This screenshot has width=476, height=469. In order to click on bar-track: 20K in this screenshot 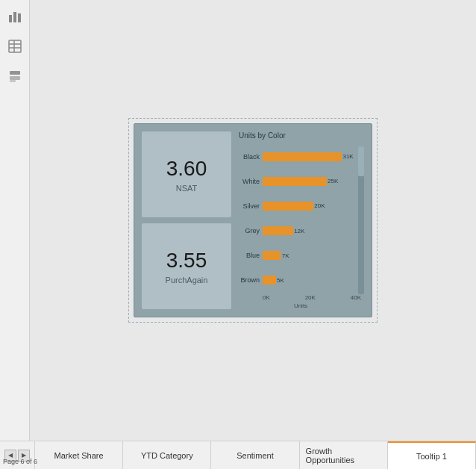, I will do `click(313, 206)`.